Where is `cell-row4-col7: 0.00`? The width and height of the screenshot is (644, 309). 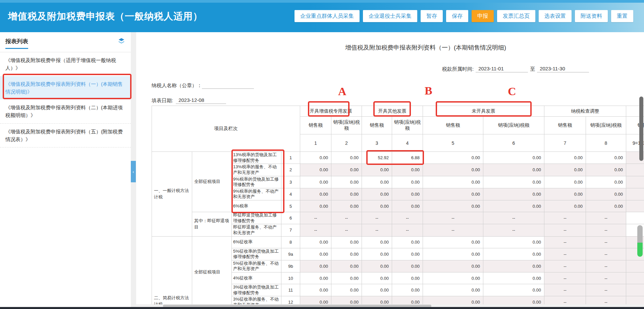 cell-row4-col7: 0.00 is located at coordinates (565, 194).